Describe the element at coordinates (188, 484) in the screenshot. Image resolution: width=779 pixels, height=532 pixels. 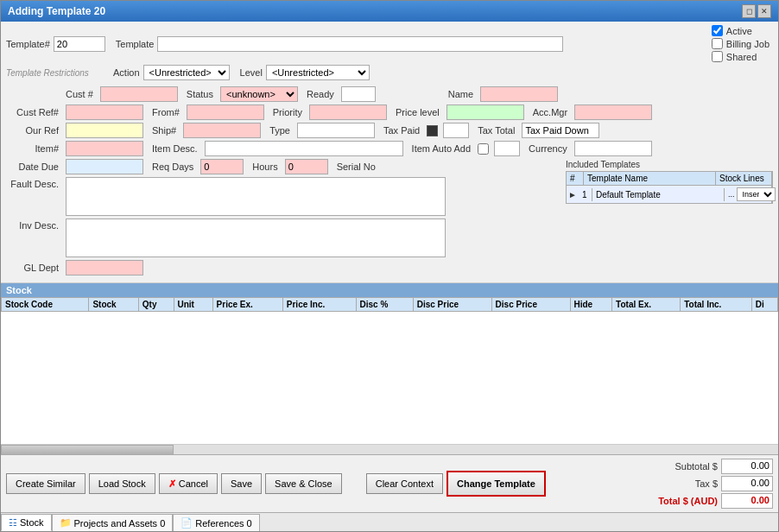
I see `cancel-button: ✗ Cancel` at that location.